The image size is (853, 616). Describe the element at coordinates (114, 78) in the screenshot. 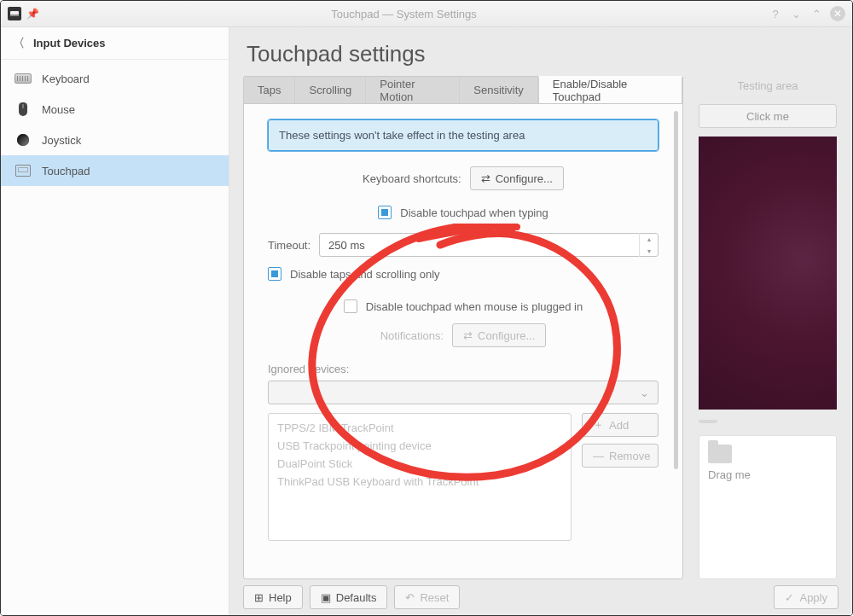

I see `sidebar-item-keyboard: Keyboard` at that location.